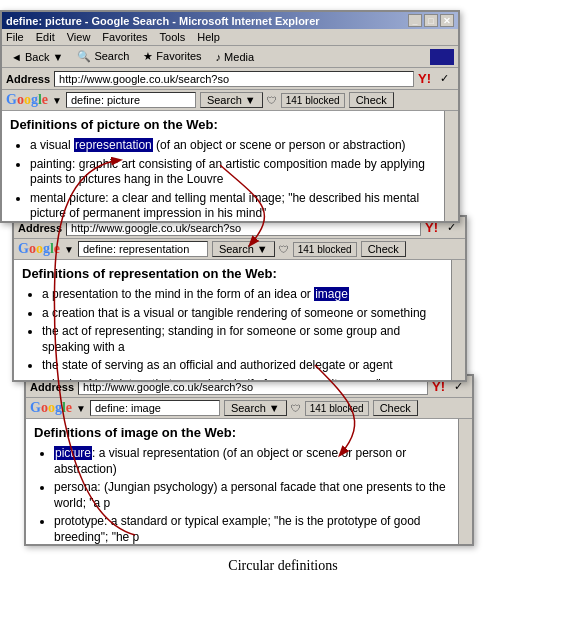  I want to click on google-search-btn-3: Search ▼, so click(256, 408).